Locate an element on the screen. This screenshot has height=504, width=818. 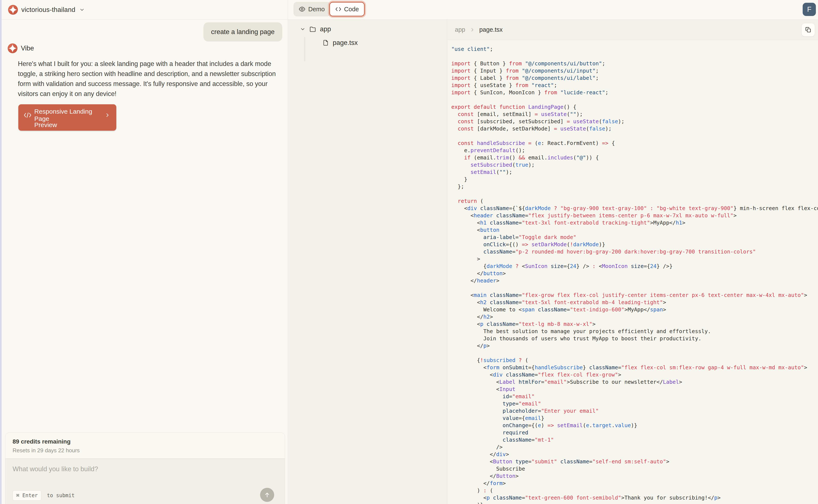
assistant-header: Vibe is located at coordinates (21, 48).